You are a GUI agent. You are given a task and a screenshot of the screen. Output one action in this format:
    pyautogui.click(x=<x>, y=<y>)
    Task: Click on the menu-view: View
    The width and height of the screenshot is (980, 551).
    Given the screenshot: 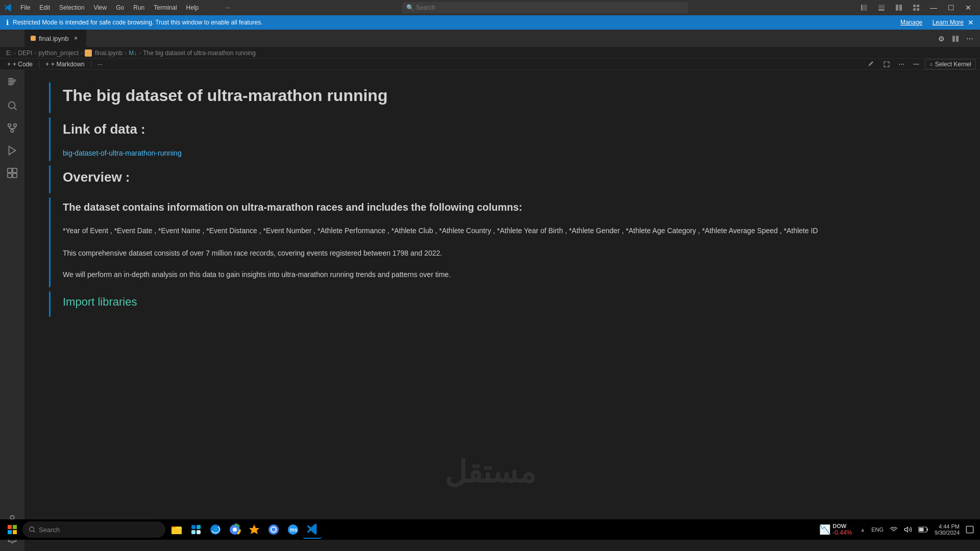 What is the action you would take?
    pyautogui.click(x=100, y=8)
    